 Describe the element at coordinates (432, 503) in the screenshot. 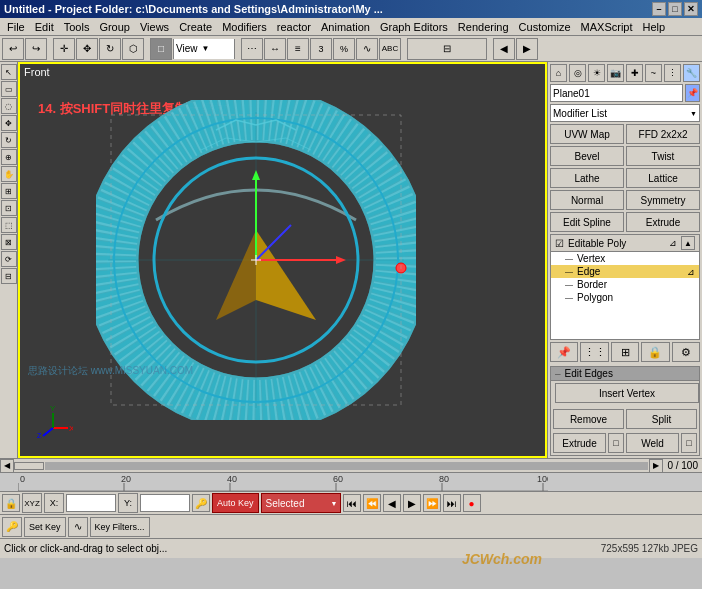

I see `transport-next: ⏩` at that location.